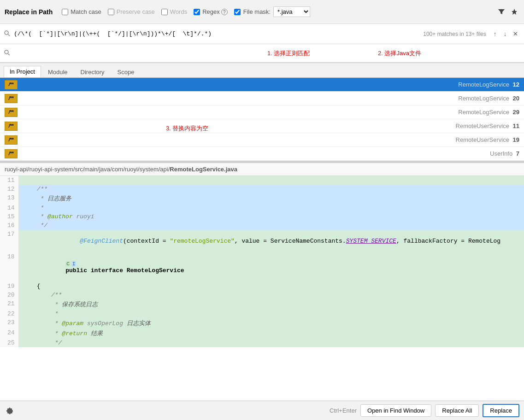 The height and width of the screenshot is (420, 524). I want to click on preserve-case-group: Preserve case, so click(131, 12).